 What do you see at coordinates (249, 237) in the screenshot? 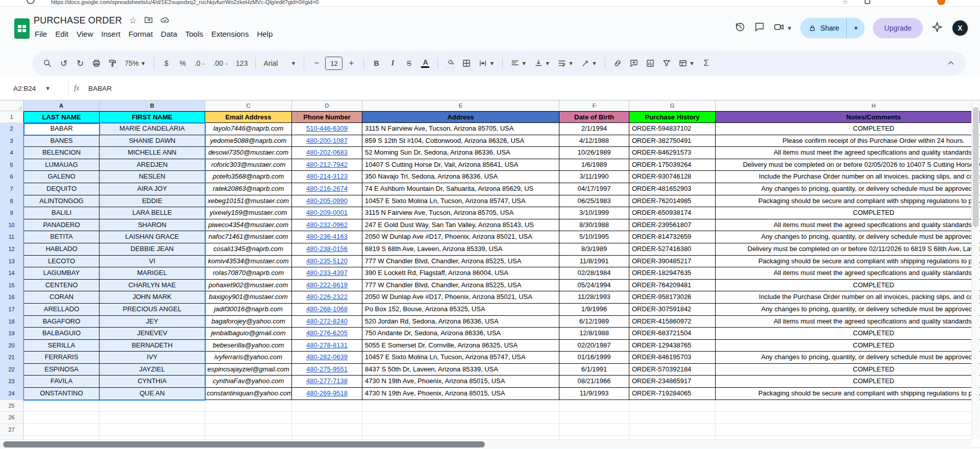
I see `cell-email: nafoc71461@mustaer.com` at bounding box center [249, 237].